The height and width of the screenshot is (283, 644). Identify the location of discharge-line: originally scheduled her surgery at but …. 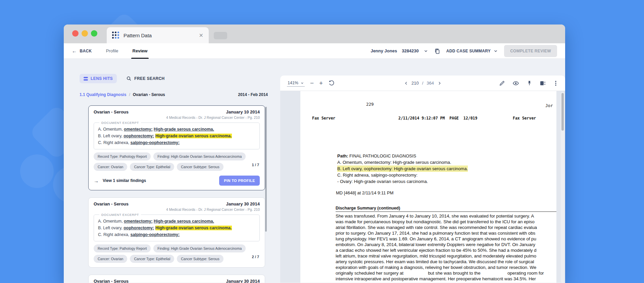
(446, 273).